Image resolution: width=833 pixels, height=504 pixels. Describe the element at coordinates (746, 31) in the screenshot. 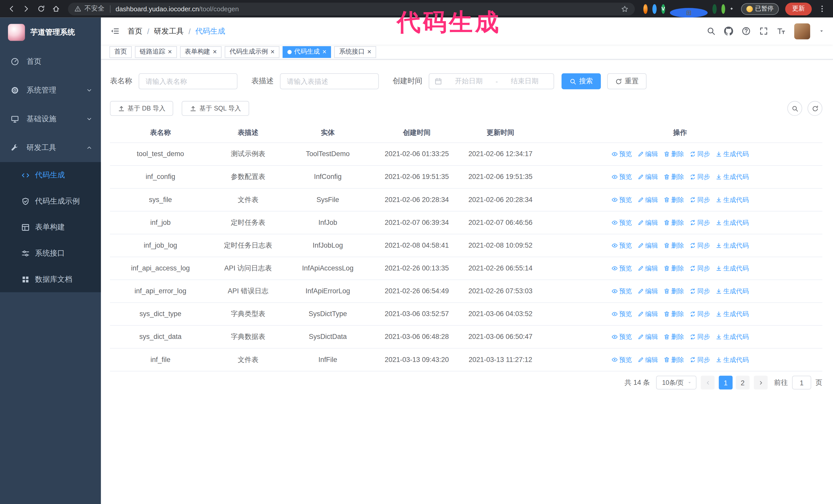

I see `help-icon` at that location.